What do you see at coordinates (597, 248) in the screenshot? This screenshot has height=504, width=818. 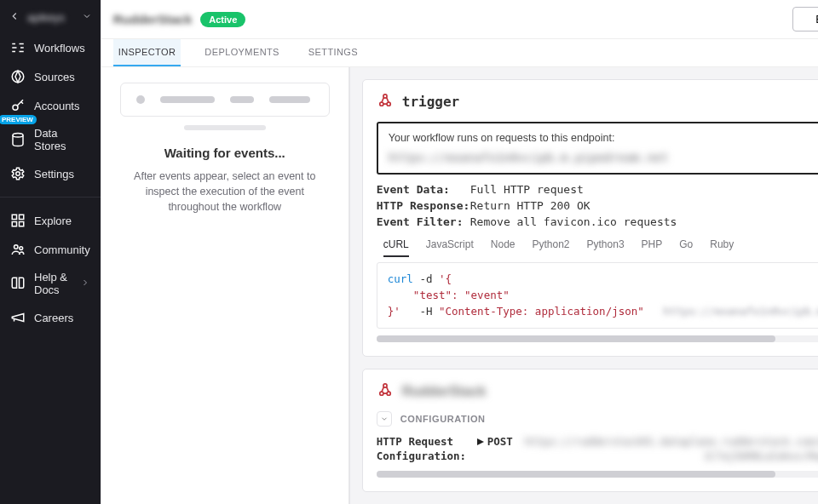 I see `code-tabs: cURL JavaScript Node Python2 Python3 PHP…` at bounding box center [597, 248].